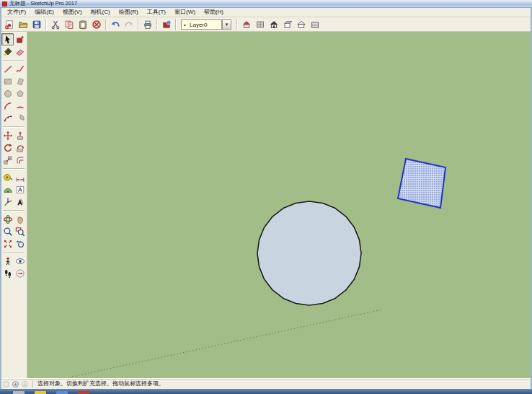 The height and width of the screenshot is (394, 532). Describe the element at coordinates (25, 384) in the screenshot. I see `status-signin-icon: ♙` at that location.